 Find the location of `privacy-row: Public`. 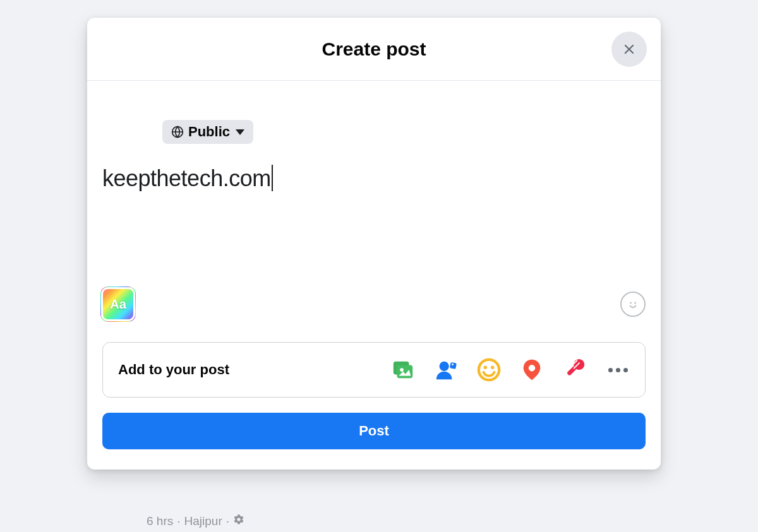

privacy-row: Public is located at coordinates (374, 120).